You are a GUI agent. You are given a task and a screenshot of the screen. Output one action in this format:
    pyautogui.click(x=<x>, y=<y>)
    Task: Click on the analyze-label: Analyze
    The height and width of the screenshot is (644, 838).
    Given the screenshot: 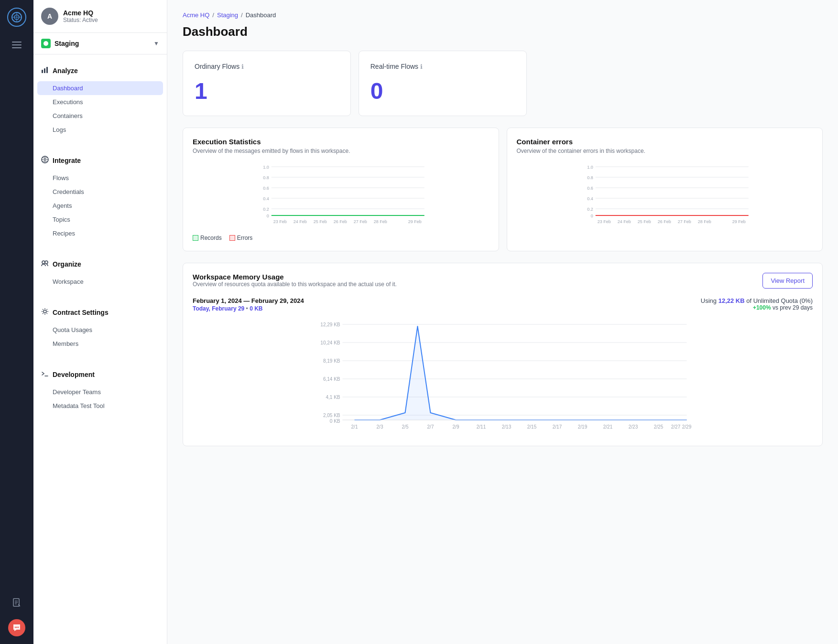 What is the action you would take?
    pyautogui.click(x=65, y=71)
    